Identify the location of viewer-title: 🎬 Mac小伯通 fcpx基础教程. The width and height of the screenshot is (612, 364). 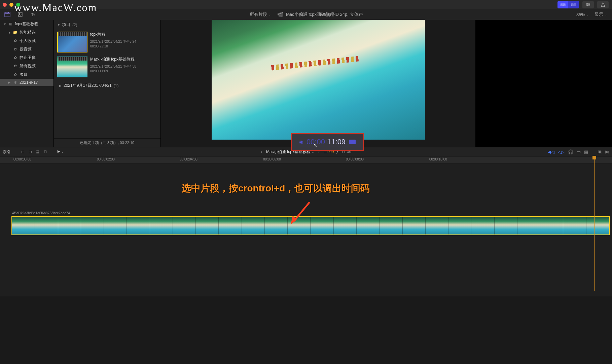
(306, 14).